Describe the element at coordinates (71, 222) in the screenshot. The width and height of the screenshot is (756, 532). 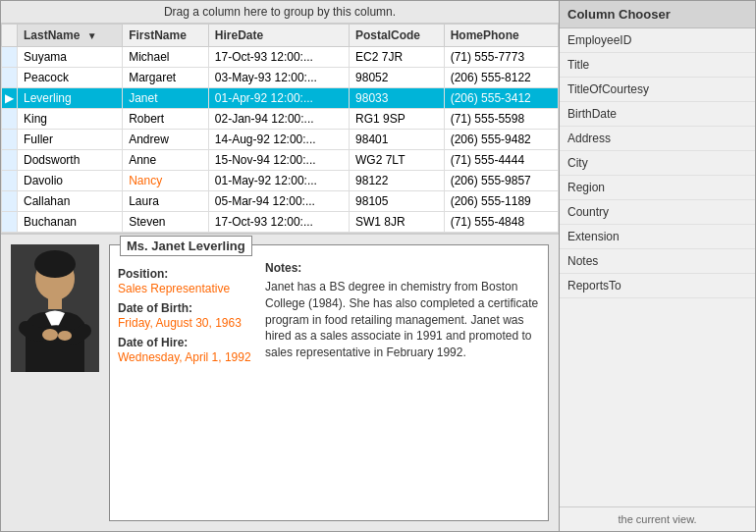
I see `cell-lastname: Buchanan` at that location.